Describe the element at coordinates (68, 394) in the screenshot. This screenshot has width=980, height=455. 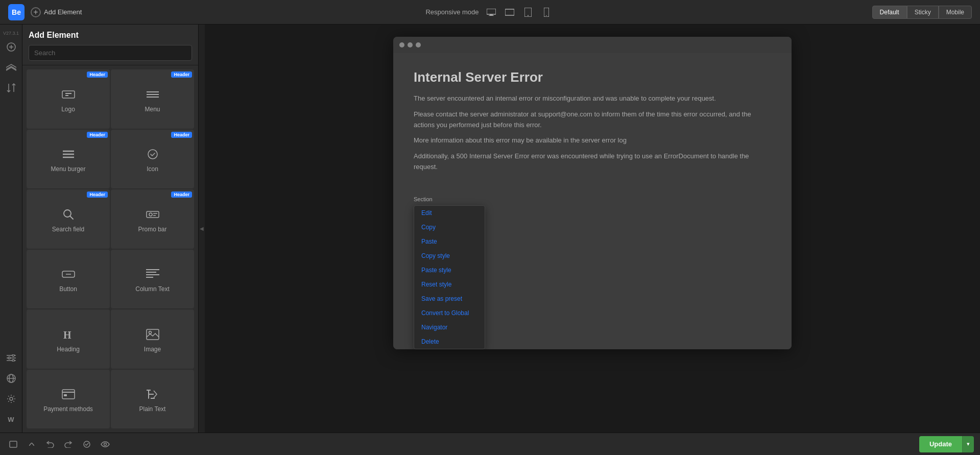
I see `payment-methods-icon` at that location.